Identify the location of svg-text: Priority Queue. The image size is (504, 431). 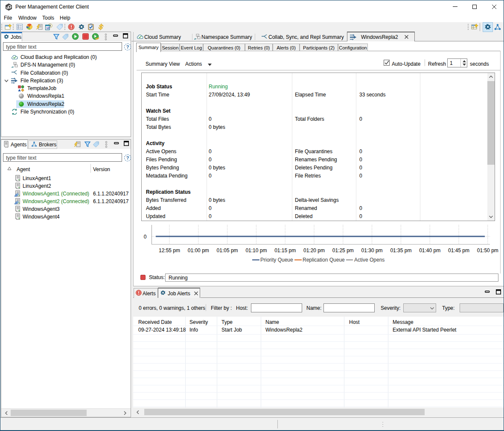
(277, 260).